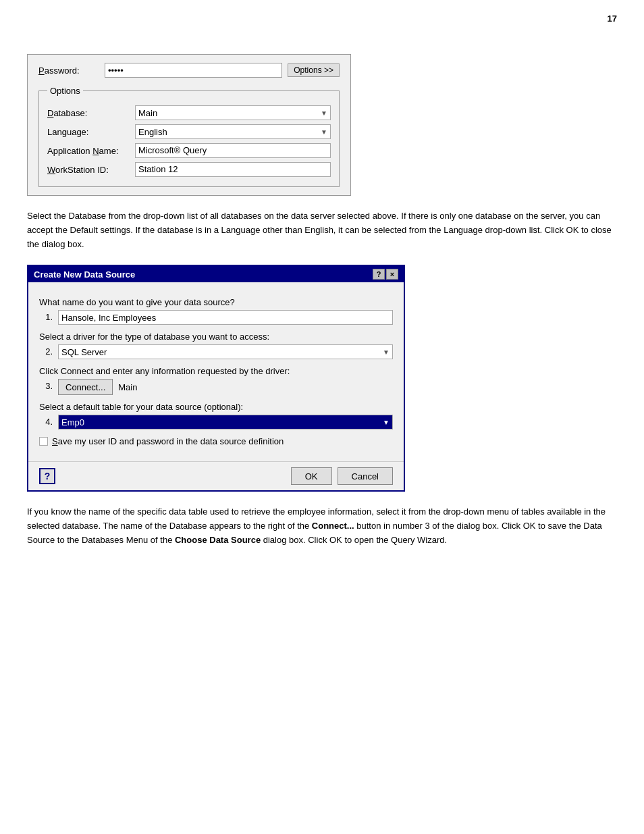  Describe the element at coordinates (342, 476) in the screenshot. I see `dialog-action-buttons: OK Cancel` at that location.